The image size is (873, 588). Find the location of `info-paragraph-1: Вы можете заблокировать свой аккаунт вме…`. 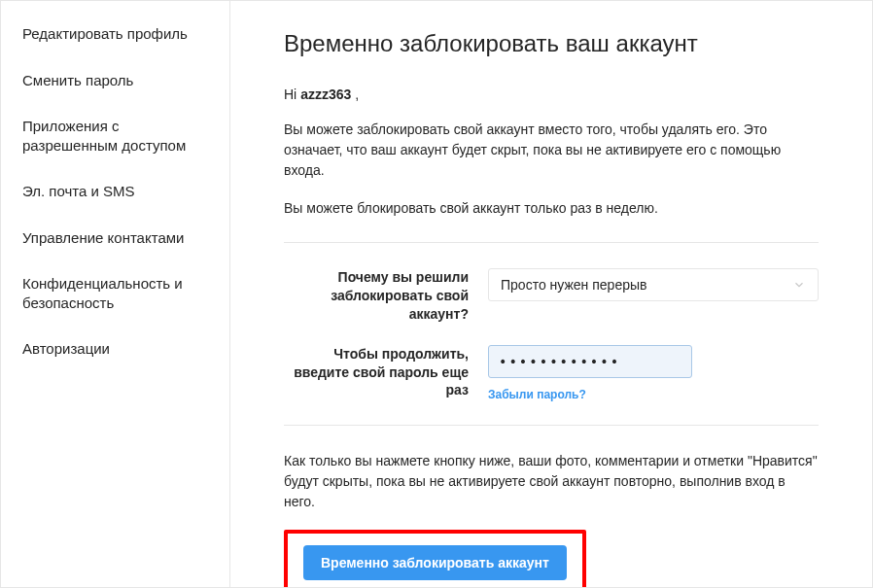

info-paragraph-1: Вы можете заблокировать свой аккаунт вме… is located at coordinates (551, 150).